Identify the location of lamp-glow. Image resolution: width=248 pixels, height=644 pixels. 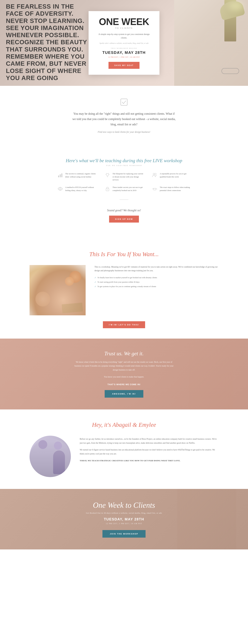
(236, 6).